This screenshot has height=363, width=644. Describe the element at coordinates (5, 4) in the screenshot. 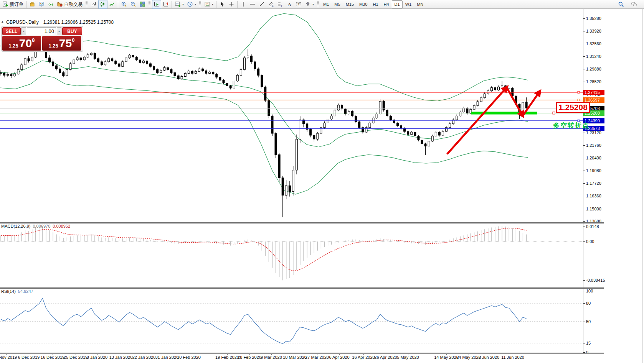

I see `new-order-icon` at that location.